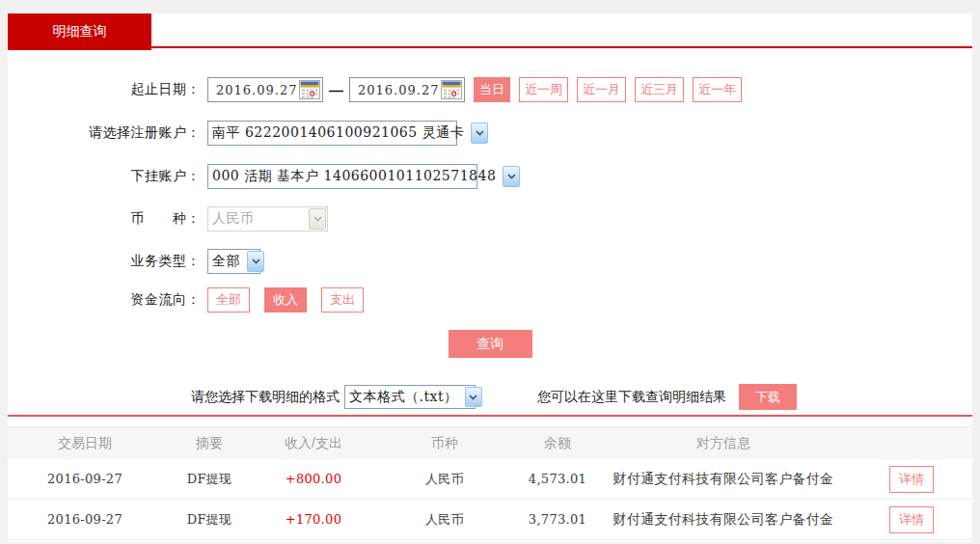 This screenshot has height=544, width=980. What do you see at coordinates (632, 397) in the screenshot?
I see `download-hint-text: 您可以在这里下载查询明细结果` at bounding box center [632, 397].